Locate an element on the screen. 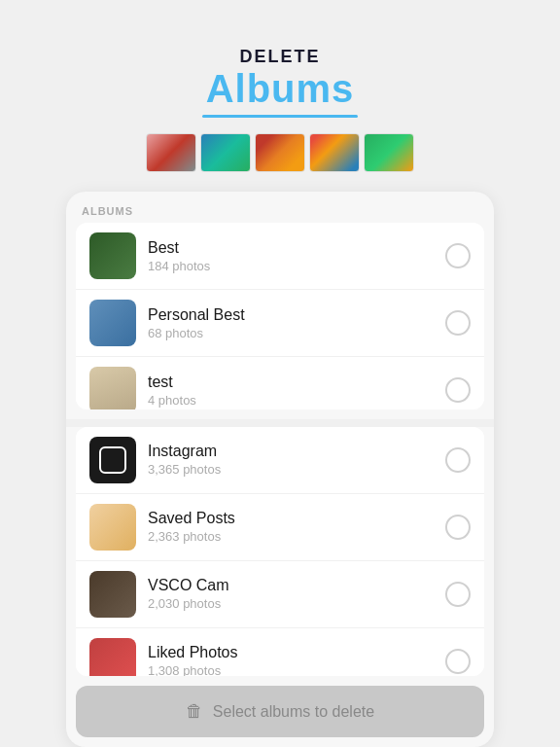 The image size is (560, 747). albums-section-label: ALBUMS is located at coordinates (280, 207).